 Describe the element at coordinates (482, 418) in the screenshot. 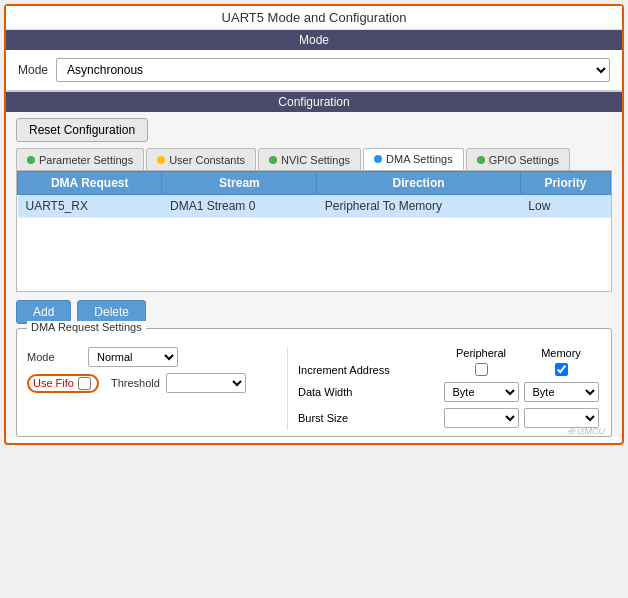

I see `peripheral-burst-select: Single INCR4` at that location.